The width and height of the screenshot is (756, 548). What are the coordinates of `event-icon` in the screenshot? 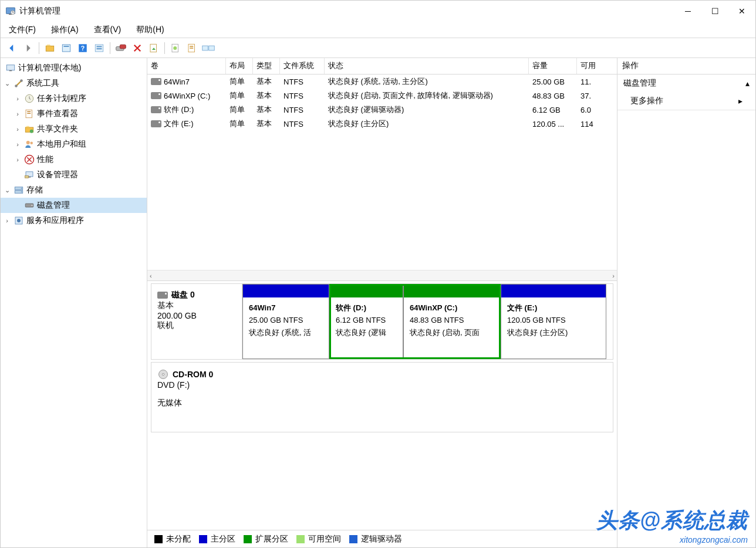 It's located at (29, 114).